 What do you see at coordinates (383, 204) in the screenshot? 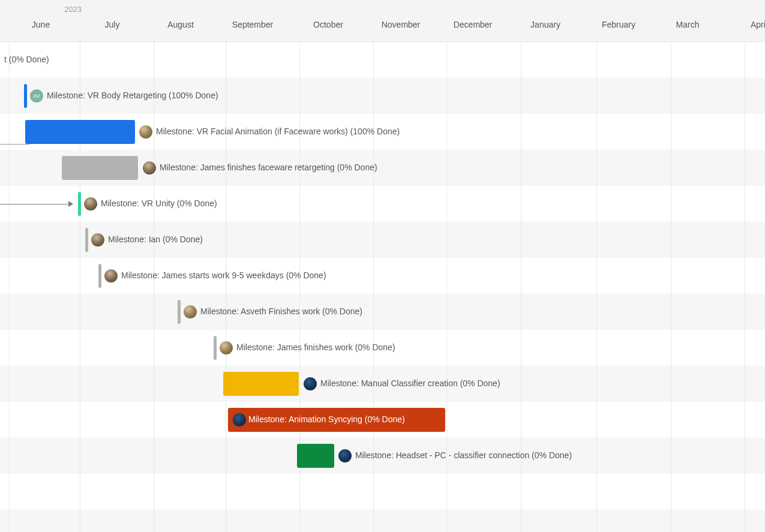
I see `gantt-row: Milestone: VR Unity (0% Done)` at bounding box center [383, 204].